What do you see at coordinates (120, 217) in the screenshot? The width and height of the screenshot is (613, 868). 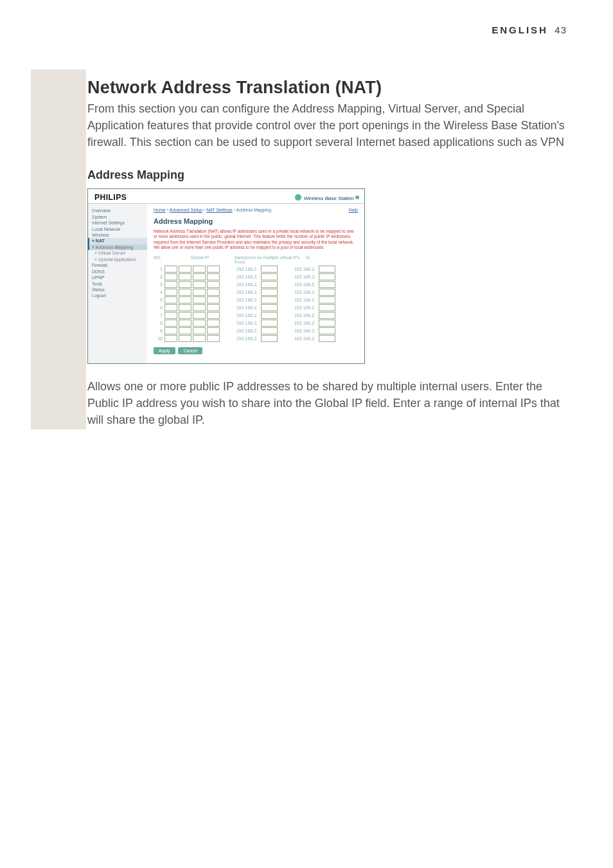 I see `sidebar-item: System` at bounding box center [120, 217].